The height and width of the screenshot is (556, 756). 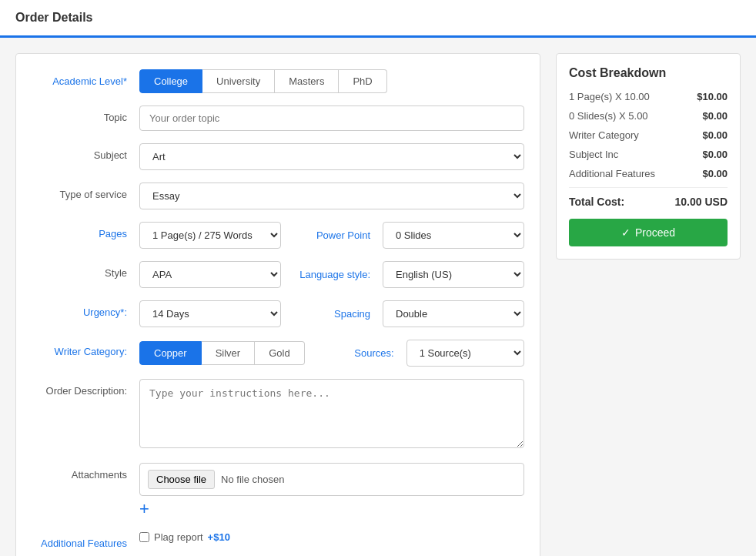 What do you see at coordinates (239, 82) in the screenshot?
I see `level-btn-university: University` at bounding box center [239, 82].